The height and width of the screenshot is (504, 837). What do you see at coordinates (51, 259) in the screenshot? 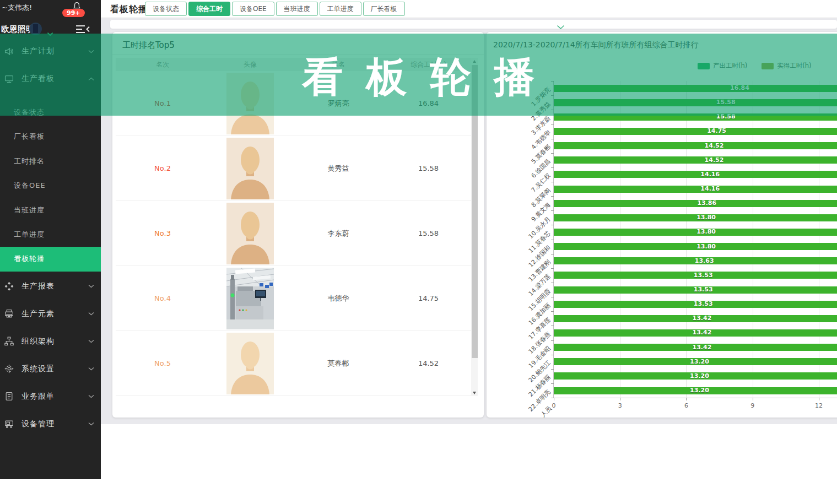
I see `sidebar-subitem-7: 看板轮播` at bounding box center [51, 259].